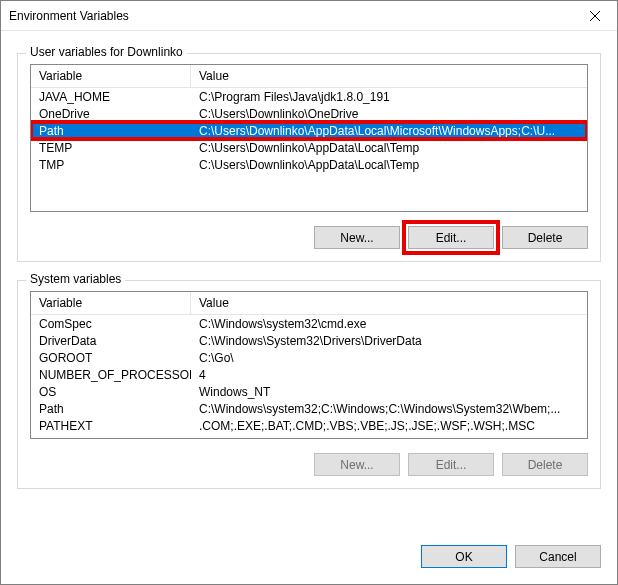 The width and height of the screenshot is (618, 585). What do you see at coordinates (111, 324) in the screenshot?
I see `cell-variable: ComSpec` at bounding box center [111, 324].